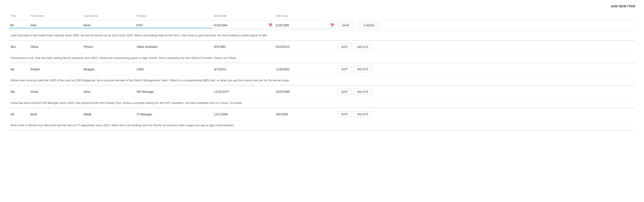 This screenshot has width=644, height=202. Describe the element at coordinates (322, 97) in the screenshot. I see `record-block: Ms.GretaSimsHR Manager11/22/19774/23/199…` at that location.